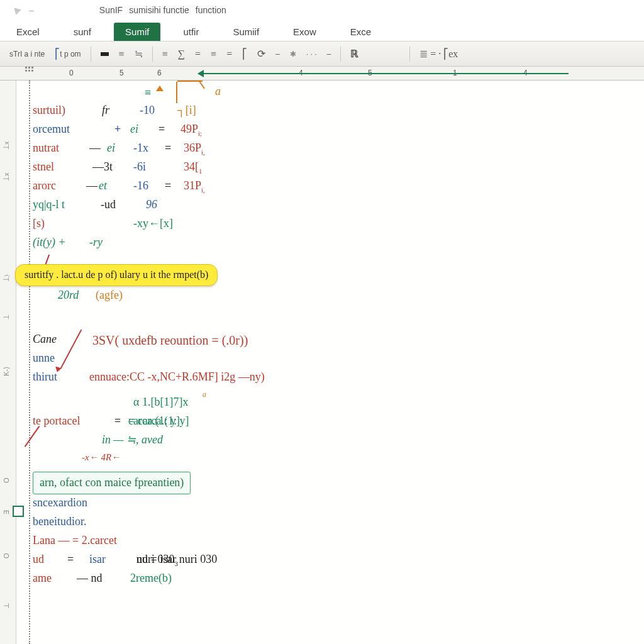 Image resolution: width=644 pixels, height=644 pixels. Describe the element at coordinates (322, 74) in the screenshot. I see `column-header: 0 5 6 4 5 1 4` at that location.